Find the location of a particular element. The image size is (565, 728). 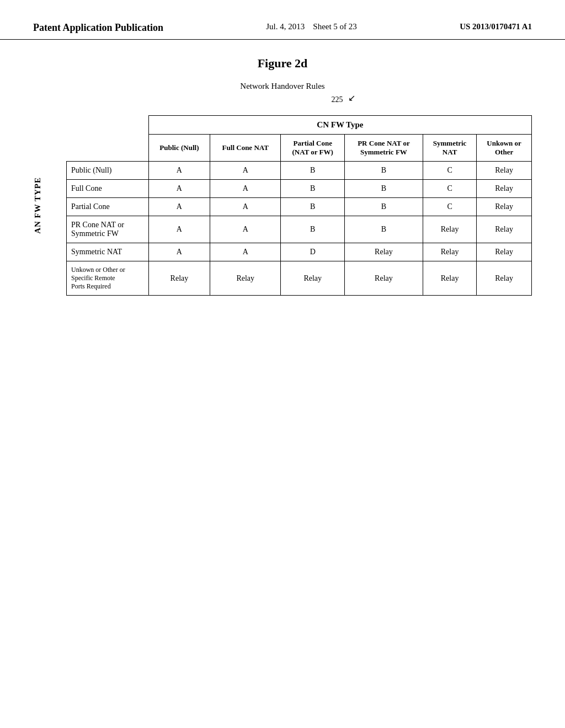

cell-0-2: B is located at coordinates (312, 171).